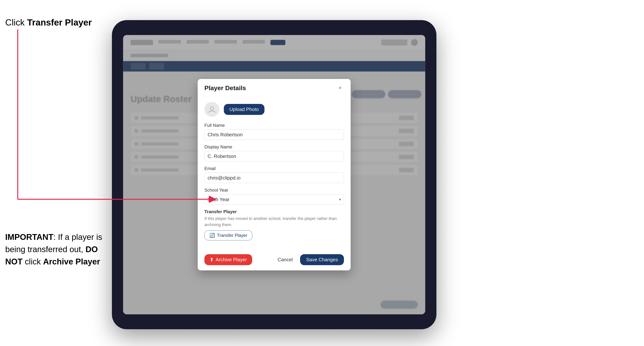 The image size is (644, 346). Describe the element at coordinates (225, 88) in the screenshot. I see `modal-title: Player Details` at that location.